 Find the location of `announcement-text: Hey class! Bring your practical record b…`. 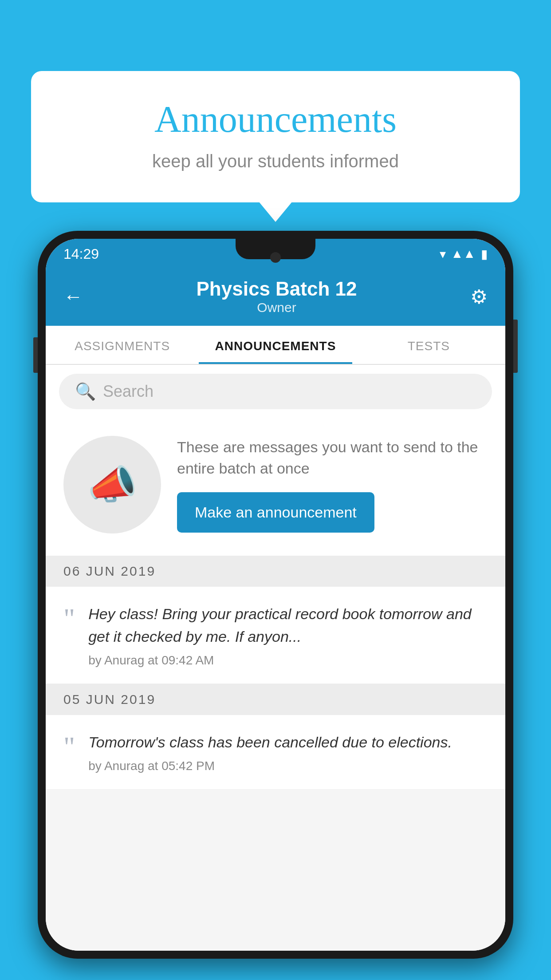

announcement-text: Hey class! Bring your practical record b… is located at coordinates (288, 625).